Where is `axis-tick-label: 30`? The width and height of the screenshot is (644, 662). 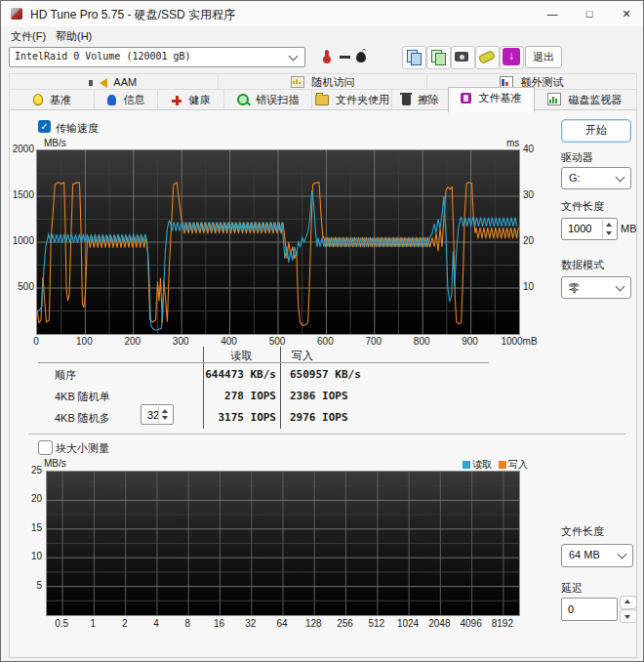
axis-tick-label: 30 is located at coordinates (535, 195).